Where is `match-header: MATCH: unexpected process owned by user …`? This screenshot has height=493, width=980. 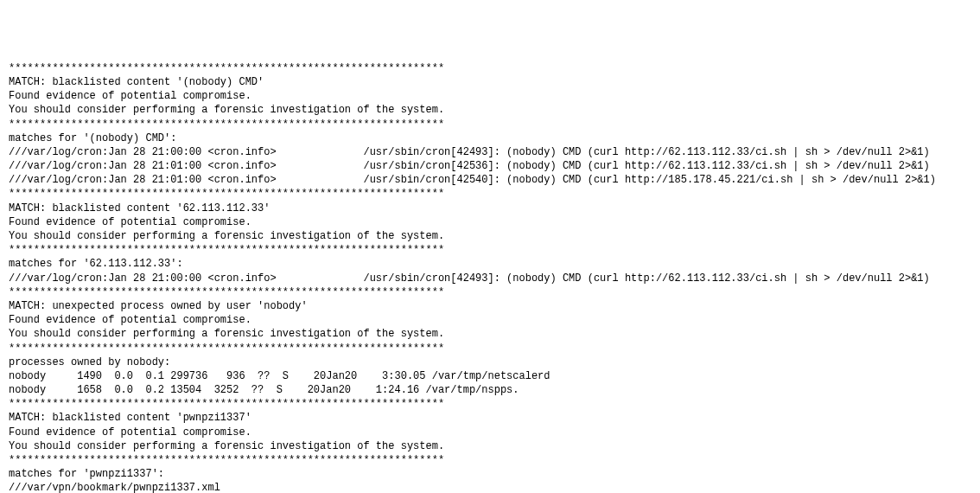
match-header: MATCH: unexpected process owned by user … is located at coordinates (490, 306).